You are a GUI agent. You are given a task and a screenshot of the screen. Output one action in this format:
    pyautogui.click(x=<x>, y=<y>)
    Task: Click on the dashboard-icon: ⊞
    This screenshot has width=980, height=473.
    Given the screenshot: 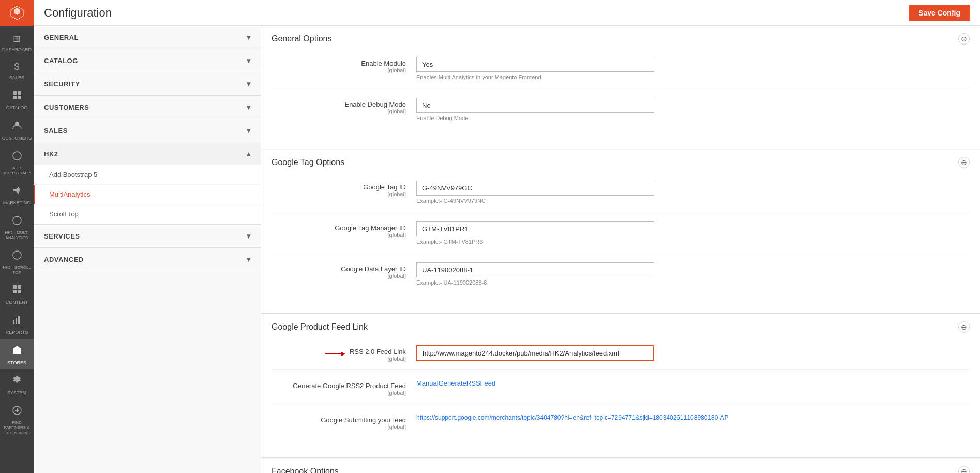 What is the action you would take?
    pyautogui.click(x=17, y=39)
    